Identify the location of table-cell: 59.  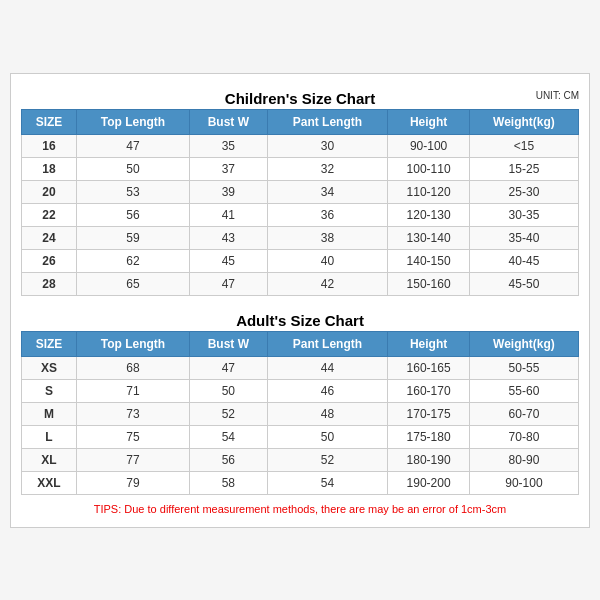
(132, 238).